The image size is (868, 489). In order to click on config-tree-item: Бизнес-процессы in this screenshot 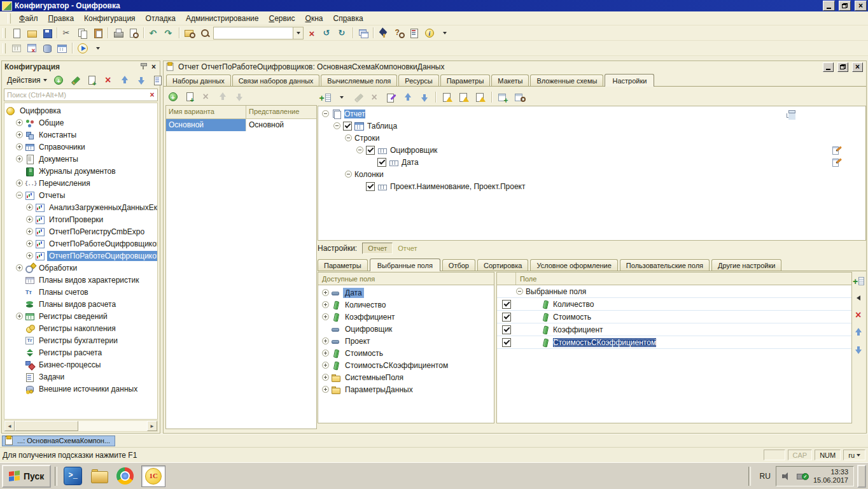, I will do `click(81, 364)`.